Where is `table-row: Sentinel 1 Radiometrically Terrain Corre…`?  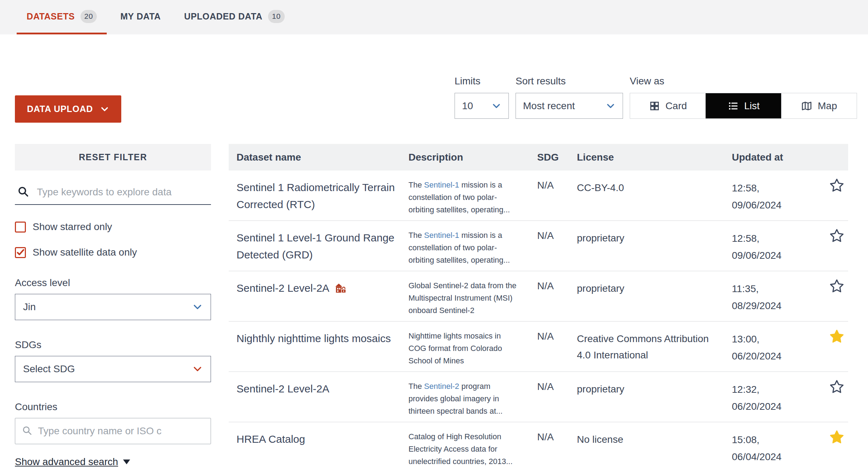
table-row: Sentinel 1 Radiometrically Terrain Corre… is located at coordinates (538, 196).